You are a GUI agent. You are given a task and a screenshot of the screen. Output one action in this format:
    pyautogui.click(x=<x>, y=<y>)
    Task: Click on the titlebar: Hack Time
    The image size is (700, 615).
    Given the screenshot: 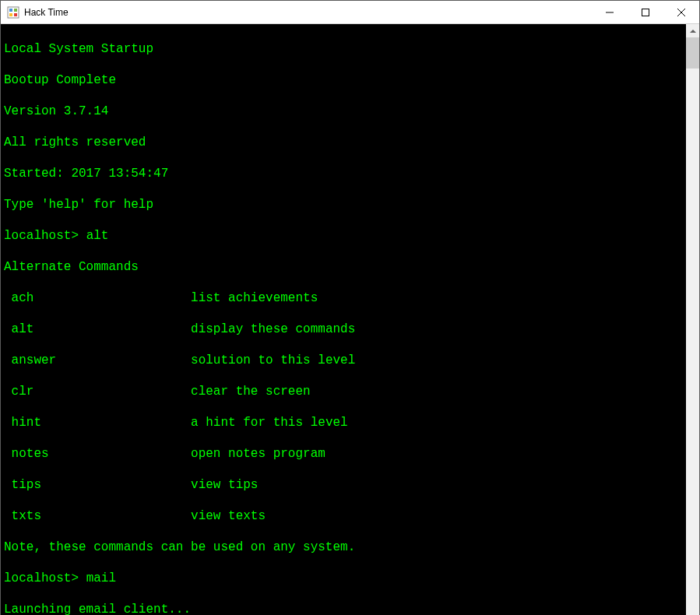 What is the action you would take?
    pyautogui.click(x=350, y=12)
    